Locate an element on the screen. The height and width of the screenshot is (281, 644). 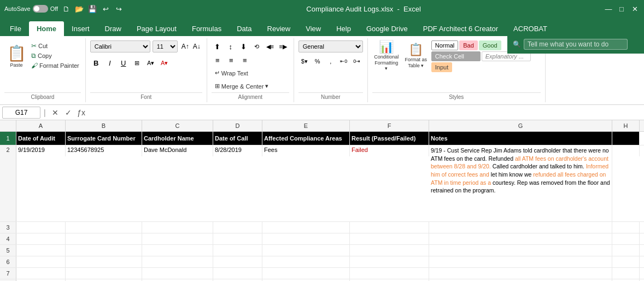
wrap-text-button: ↵ Wrap Text is located at coordinates (232, 73).